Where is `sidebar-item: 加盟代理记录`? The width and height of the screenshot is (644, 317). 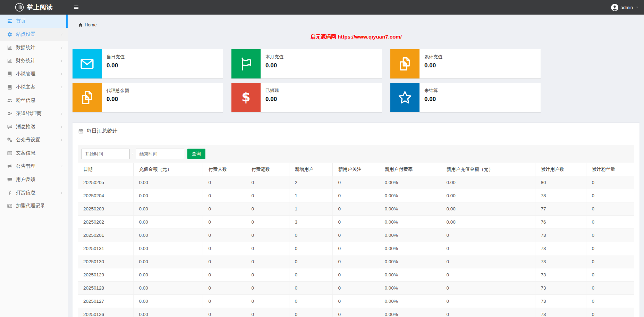
sidebar-item: 加盟代理记录 is located at coordinates (34, 206).